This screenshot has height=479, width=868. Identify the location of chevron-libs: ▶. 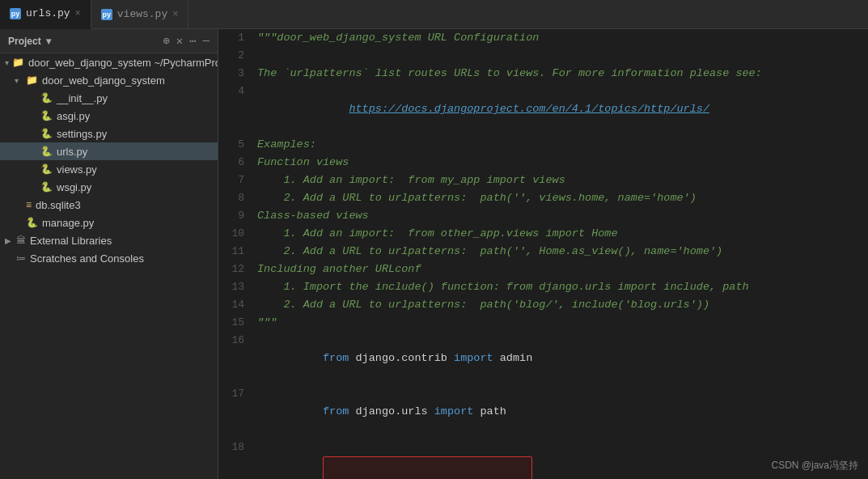
(9, 241).